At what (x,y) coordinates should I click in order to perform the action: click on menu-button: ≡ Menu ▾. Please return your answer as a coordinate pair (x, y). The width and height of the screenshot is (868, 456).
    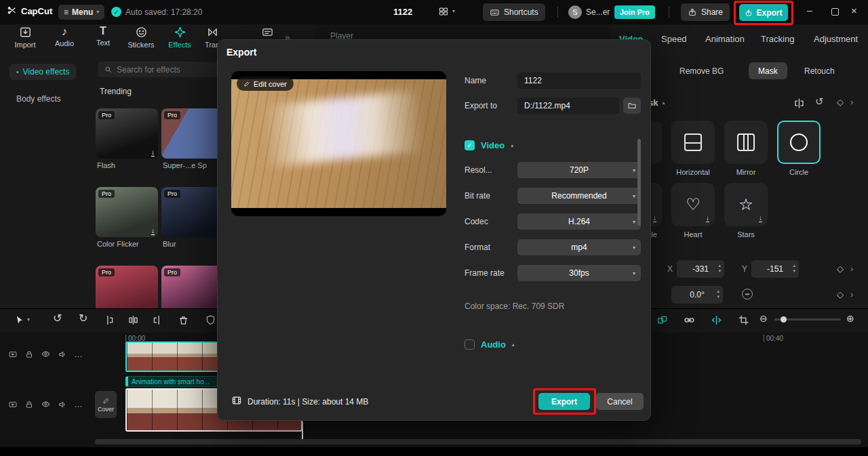
    Looking at the image, I should click on (81, 12).